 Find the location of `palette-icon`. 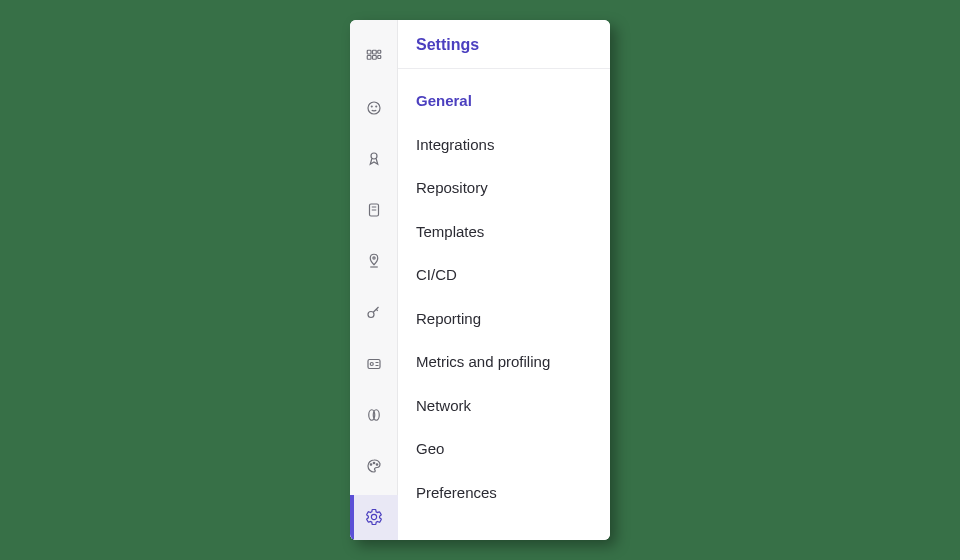

palette-icon is located at coordinates (374, 466).